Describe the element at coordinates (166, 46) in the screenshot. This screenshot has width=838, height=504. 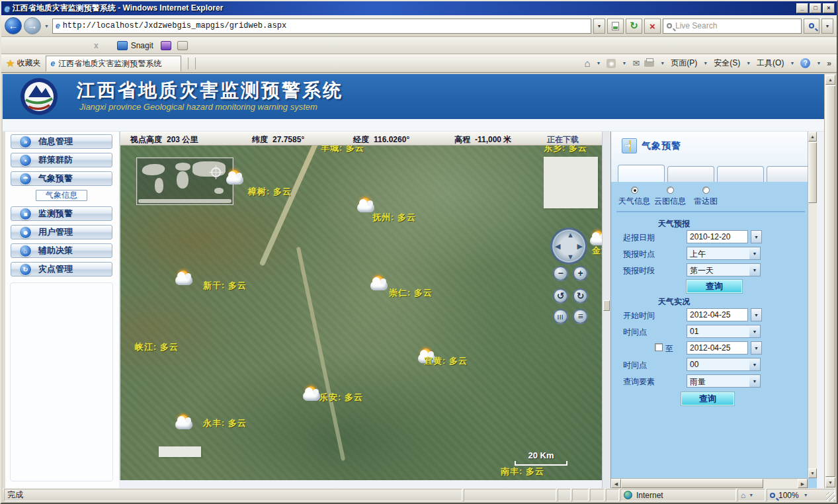
I see `snagit-capture-icon` at that location.